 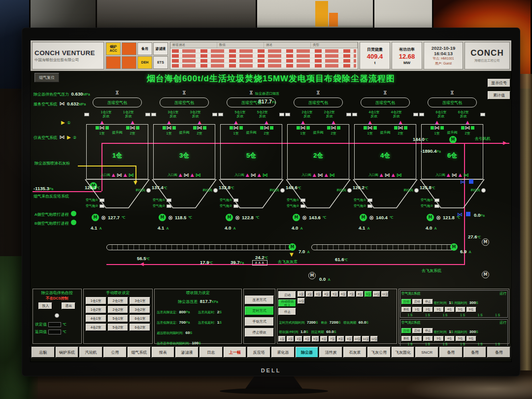 I want to click on system-button: 备用, so click(x=145, y=49).